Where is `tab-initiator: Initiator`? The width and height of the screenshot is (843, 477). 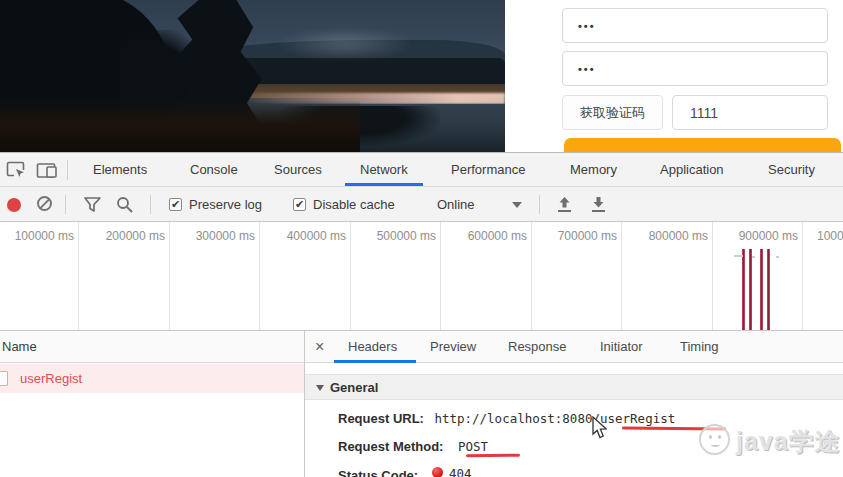 tab-initiator: Initiator is located at coordinates (622, 347).